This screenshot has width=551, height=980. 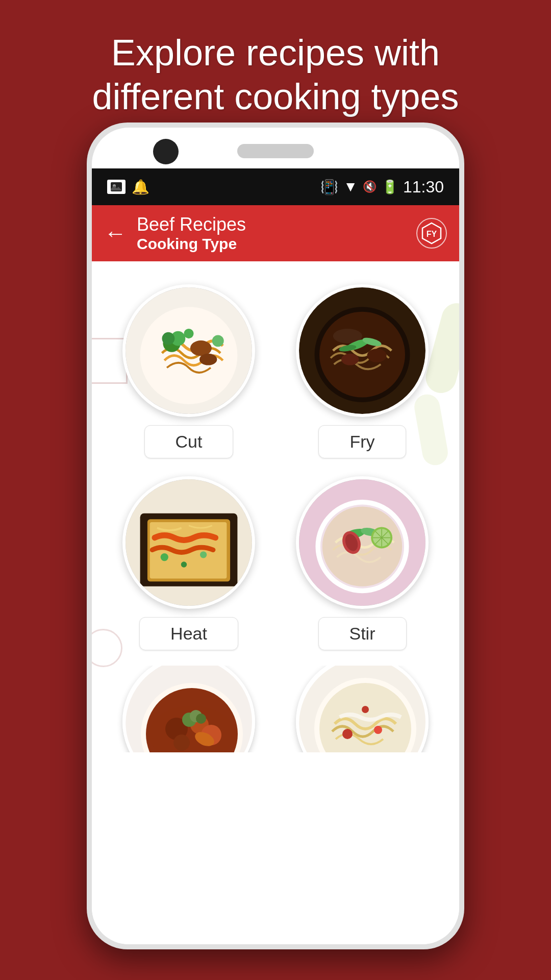 I want to click on app-bar-subtitle: Cooking Type, so click(x=277, y=244).